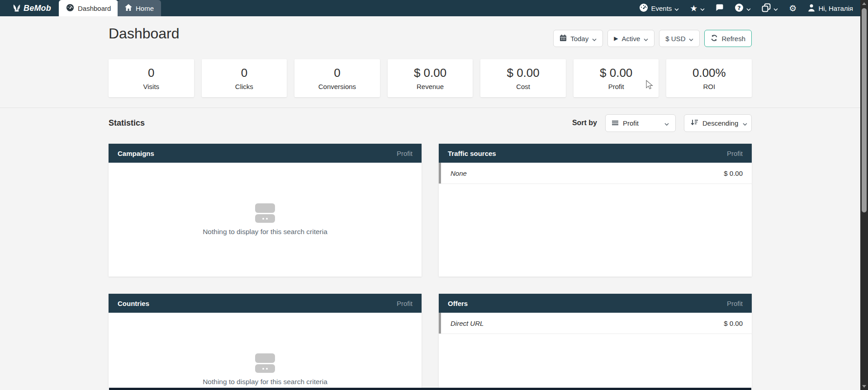  Describe the element at coordinates (578, 38) in the screenshot. I see `date-range-button: Today` at that location.